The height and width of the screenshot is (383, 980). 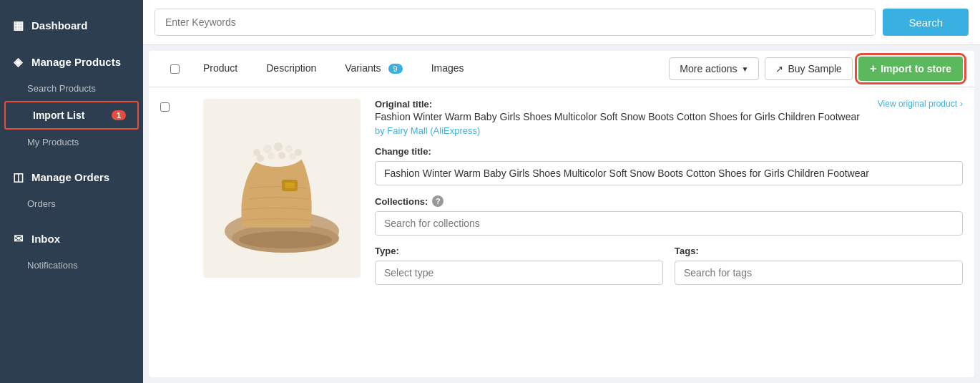 What do you see at coordinates (220, 69) in the screenshot?
I see `tab-product: Product` at bounding box center [220, 69].